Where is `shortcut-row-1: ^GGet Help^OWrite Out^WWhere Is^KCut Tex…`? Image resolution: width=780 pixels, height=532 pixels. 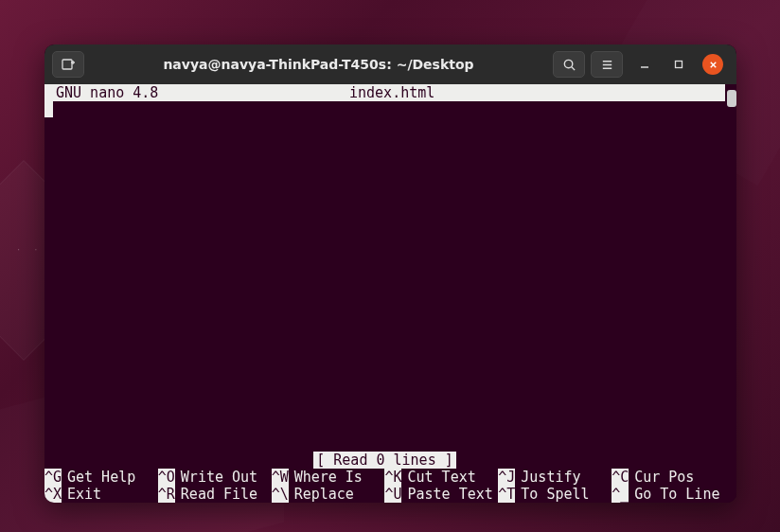 shortcut-row-1: ^GGet Help^OWrite Out^WWhere Is^KCut Tex… is located at coordinates (384, 477).